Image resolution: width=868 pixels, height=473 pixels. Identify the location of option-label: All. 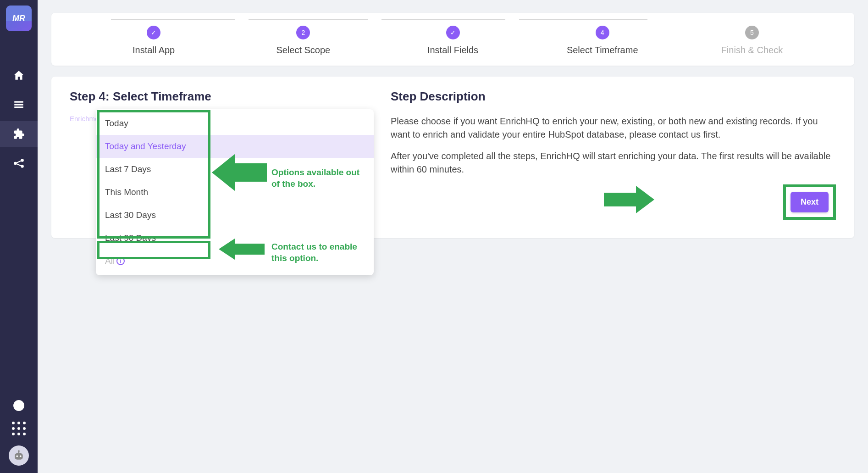
(110, 261).